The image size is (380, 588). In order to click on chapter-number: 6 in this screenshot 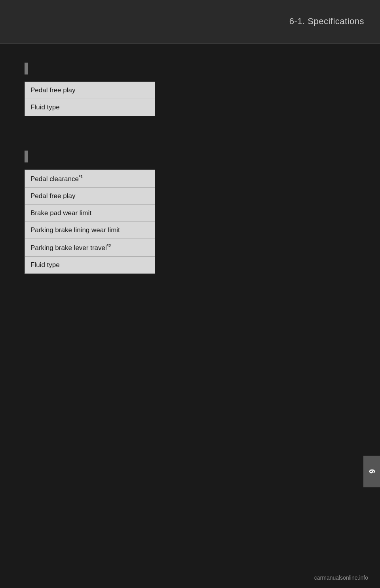, I will do `click(372, 472)`.